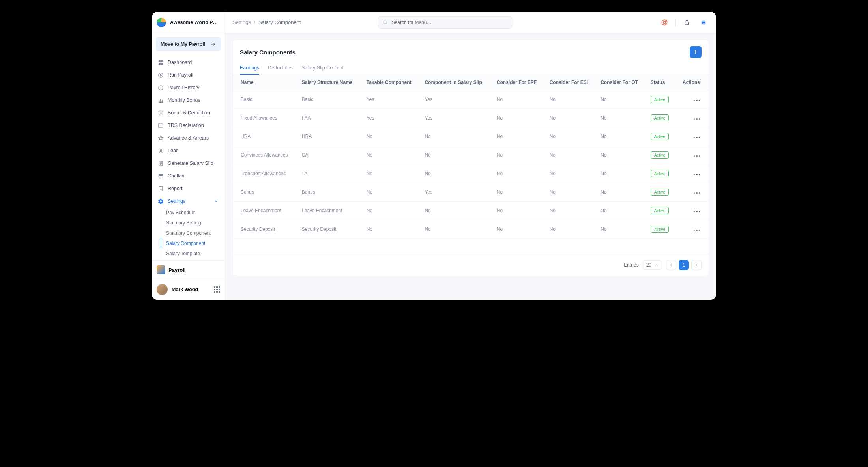 The width and height of the screenshot is (868, 467). What do you see at coordinates (241, 22) in the screenshot?
I see `breadcrumb-root: Settings` at bounding box center [241, 22].